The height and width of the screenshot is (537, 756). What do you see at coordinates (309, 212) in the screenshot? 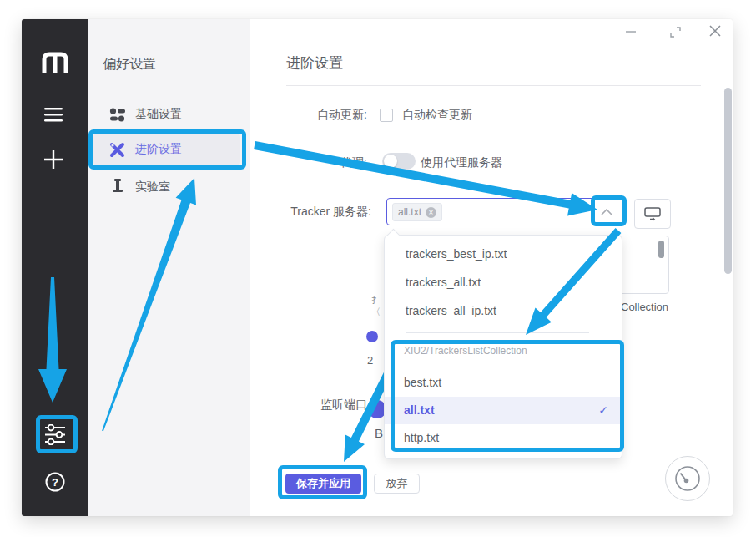
I see `tracker-server-label: Tracker 服务器:` at bounding box center [309, 212].